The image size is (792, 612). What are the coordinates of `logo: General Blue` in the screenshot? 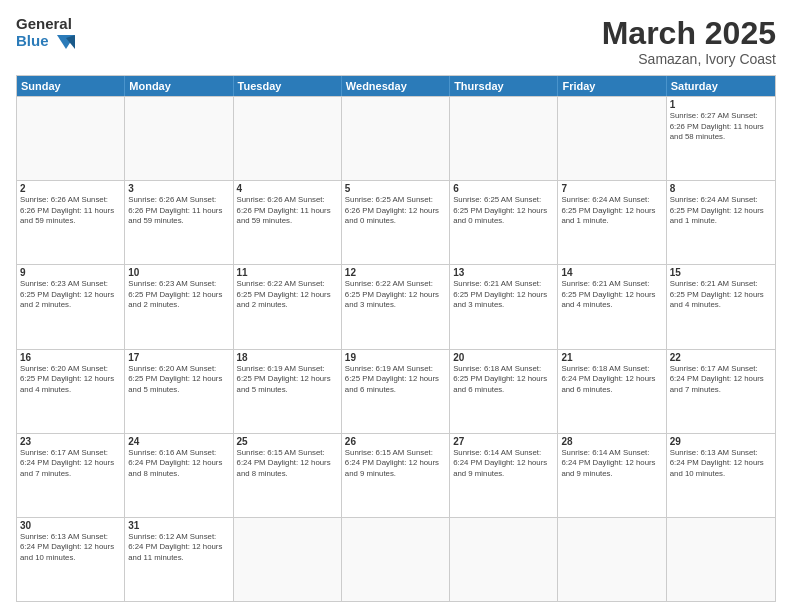 It's located at (46, 32).